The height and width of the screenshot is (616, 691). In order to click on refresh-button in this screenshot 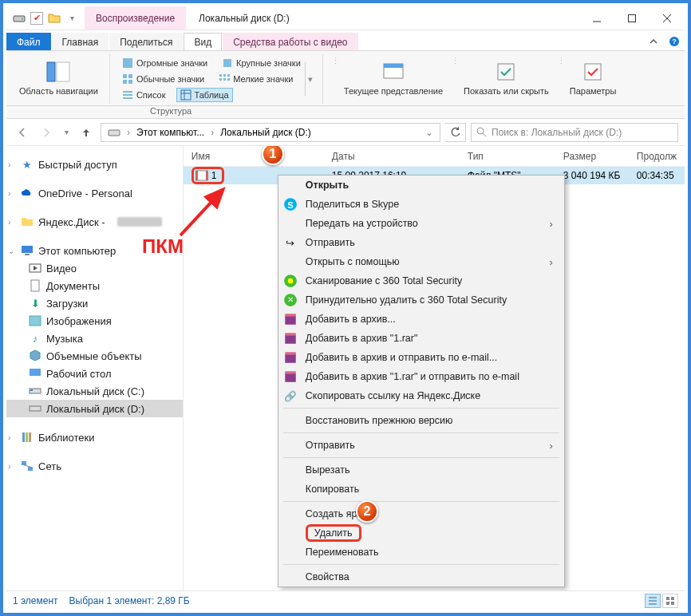, I will do `click(456, 132)`.